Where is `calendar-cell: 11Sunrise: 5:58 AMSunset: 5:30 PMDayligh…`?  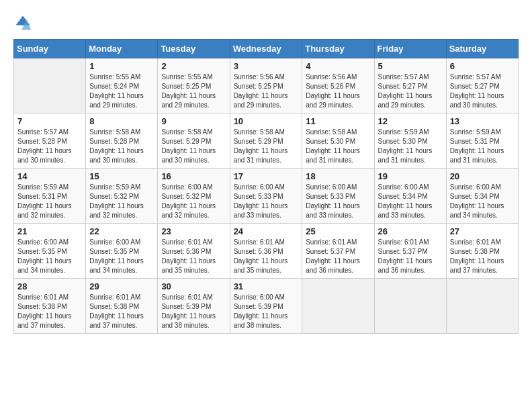 calendar-cell: 11Sunrise: 5:58 AMSunset: 5:30 PMDayligh… is located at coordinates (339, 141).